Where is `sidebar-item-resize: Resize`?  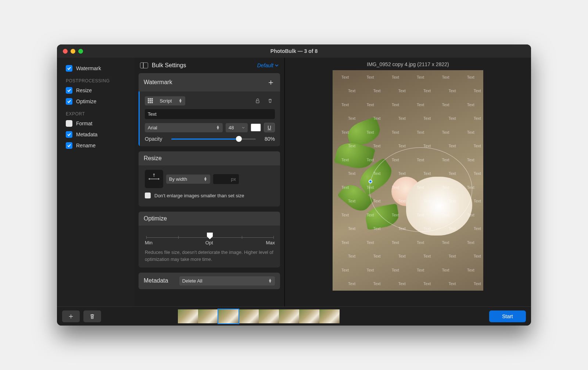
sidebar-item-resize: Resize is located at coordinates (96, 90).